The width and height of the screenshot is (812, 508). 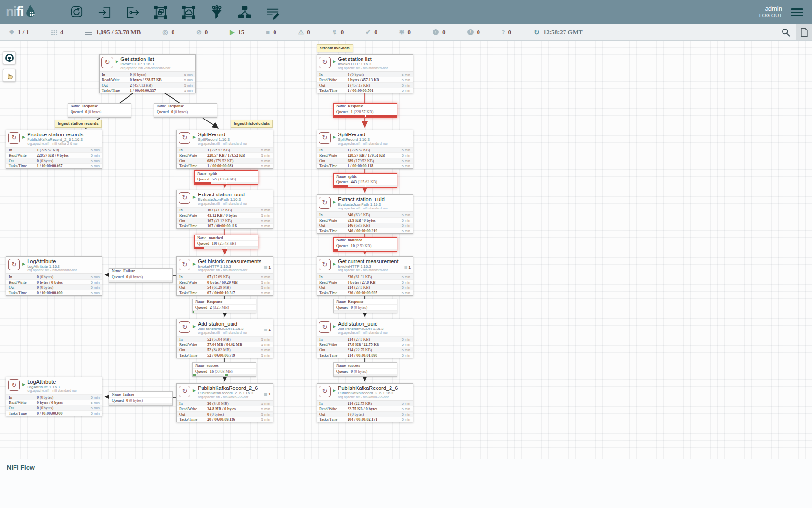 I want to click on threads-icon, so click(x=54, y=32).